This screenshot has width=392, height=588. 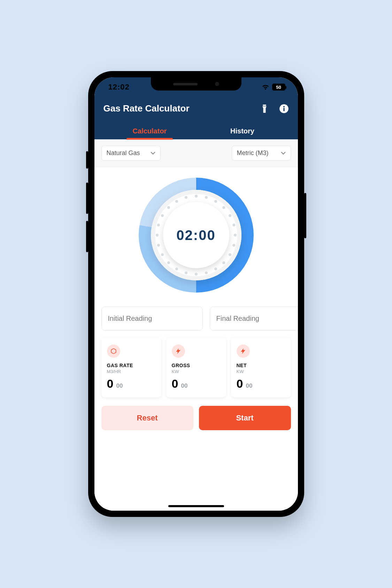 What do you see at coordinates (147, 418) in the screenshot?
I see `reset-button: Reset` at bounding box center [147, 418].